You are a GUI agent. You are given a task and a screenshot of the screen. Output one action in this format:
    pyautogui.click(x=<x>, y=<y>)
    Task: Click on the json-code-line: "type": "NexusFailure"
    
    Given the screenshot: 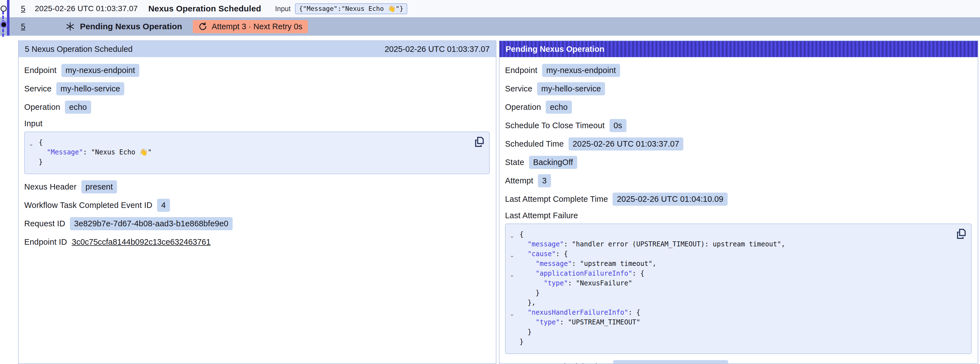 What is the action you would take?
    pyautogui.click(x=729, y=283)
    